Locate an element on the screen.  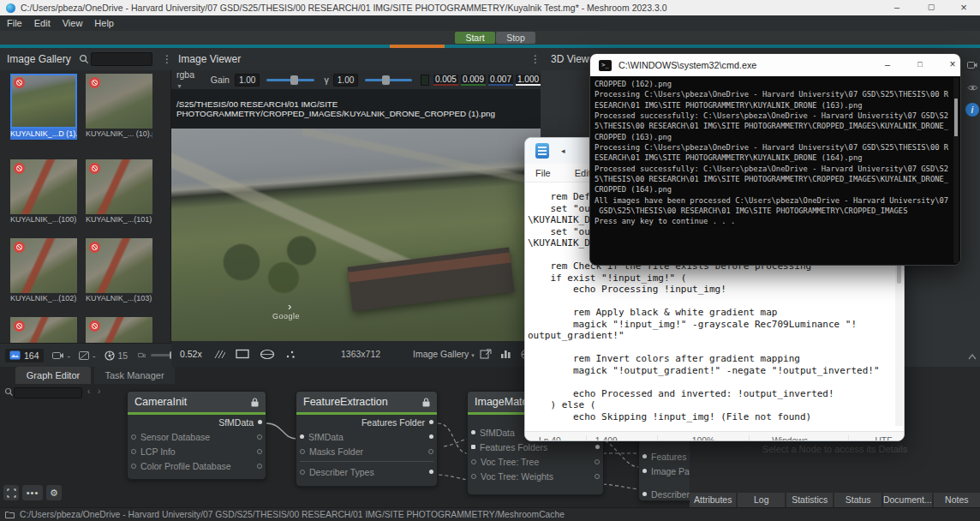
features-points-icon is located at coordinates (290, 354).